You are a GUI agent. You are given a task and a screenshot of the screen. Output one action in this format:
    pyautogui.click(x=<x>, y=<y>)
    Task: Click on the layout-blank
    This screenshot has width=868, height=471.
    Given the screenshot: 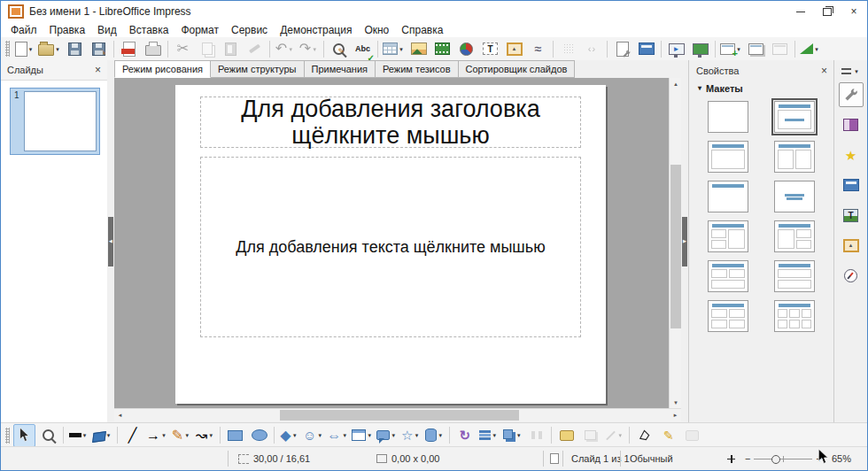 What is the action you would take?
    pyautogui.click(x=728, y=117)
    